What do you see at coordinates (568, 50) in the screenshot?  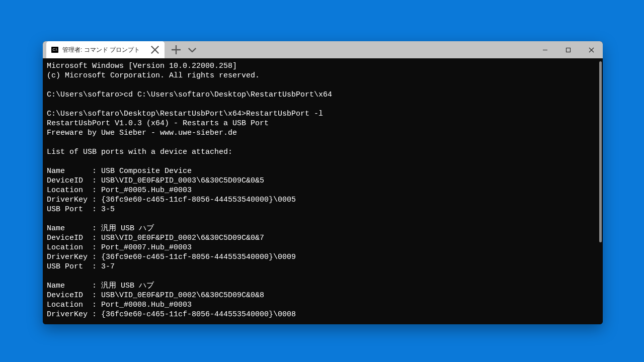 I see `maximize-button` at bounding box center [568, 50].